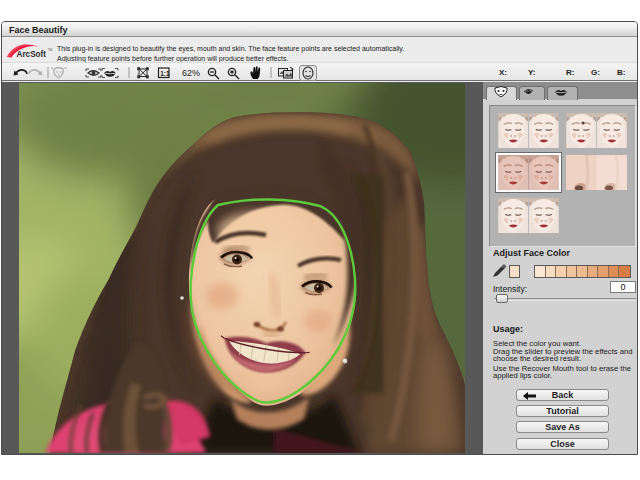 The height and width of the screenshot is (480, 640). Describe the element at coordinates (165, 74) in the screenshot. I see `svg-text: 1:1` at that location.